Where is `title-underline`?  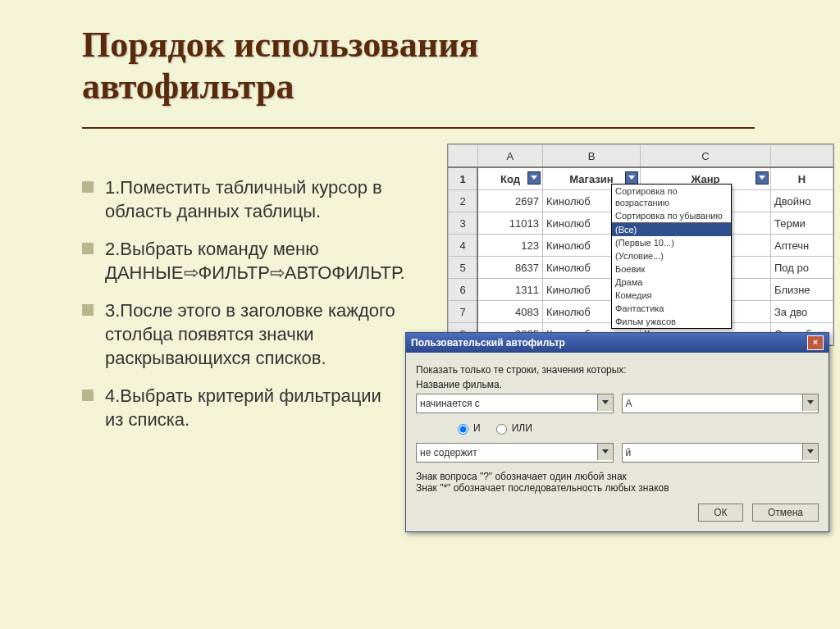 title-underline is located at coordinates (418, 128).